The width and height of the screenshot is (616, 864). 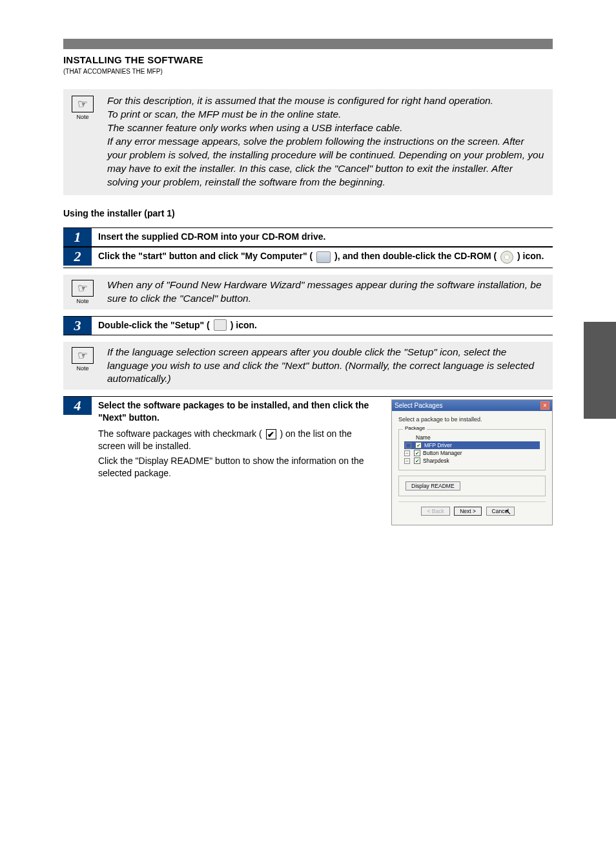 I want to click on step-number: 2, so click(x=77, y=257).